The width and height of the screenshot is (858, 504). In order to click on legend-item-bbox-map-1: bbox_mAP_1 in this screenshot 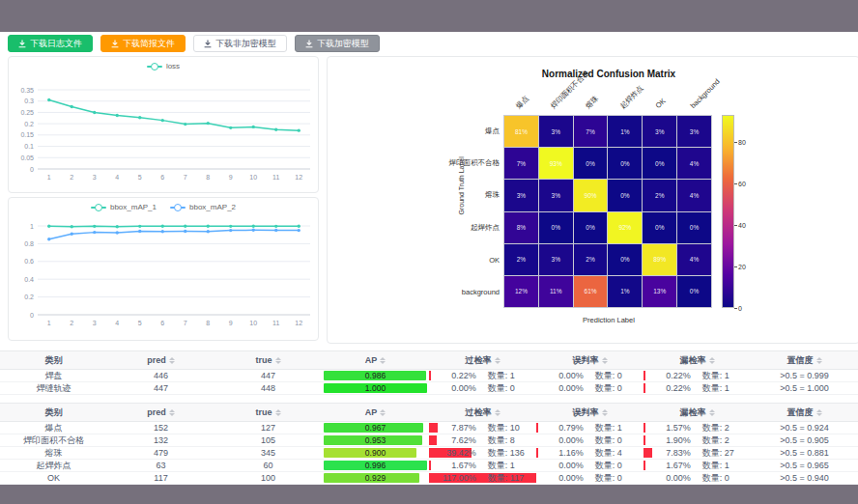, I will do `click(124, 207)`.